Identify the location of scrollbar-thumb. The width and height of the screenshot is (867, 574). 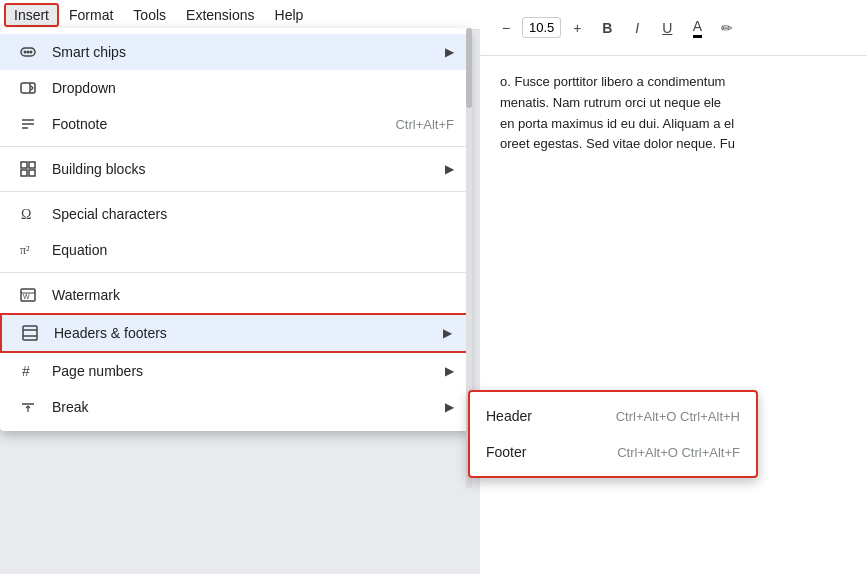
(469, 68).